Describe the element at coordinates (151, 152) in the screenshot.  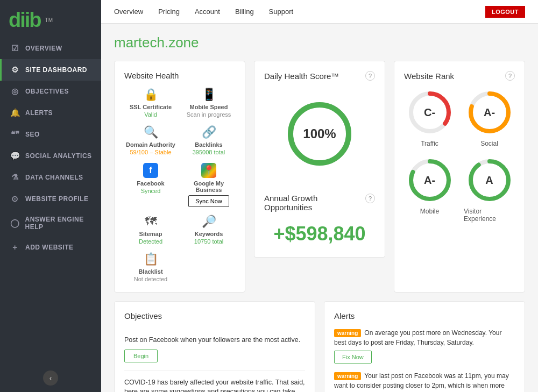
I see `health-value-domain: 59/100 – Stable` at that location.